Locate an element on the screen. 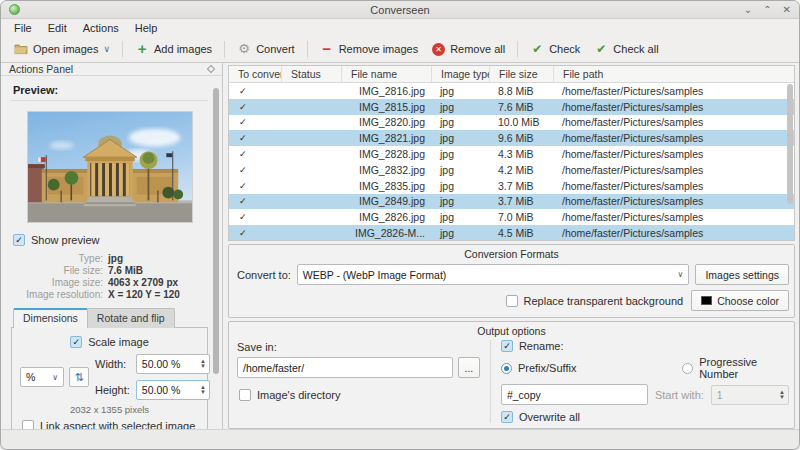 Image resolution: width=800 pixels, height=450 pixels. row-file-name: IMG_2816.jpg is located at coordinates (386, 91).